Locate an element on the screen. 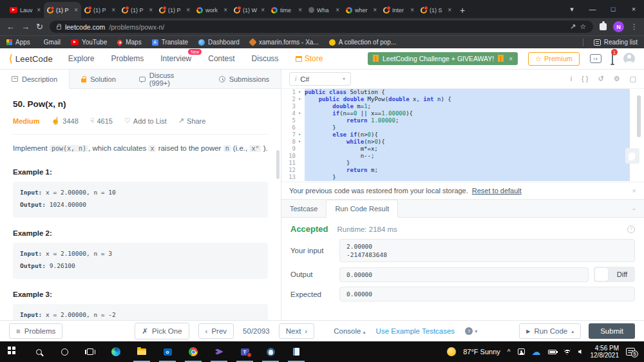  collapse-chevron-icon: ⌄ is located at coordinates (634, 208).